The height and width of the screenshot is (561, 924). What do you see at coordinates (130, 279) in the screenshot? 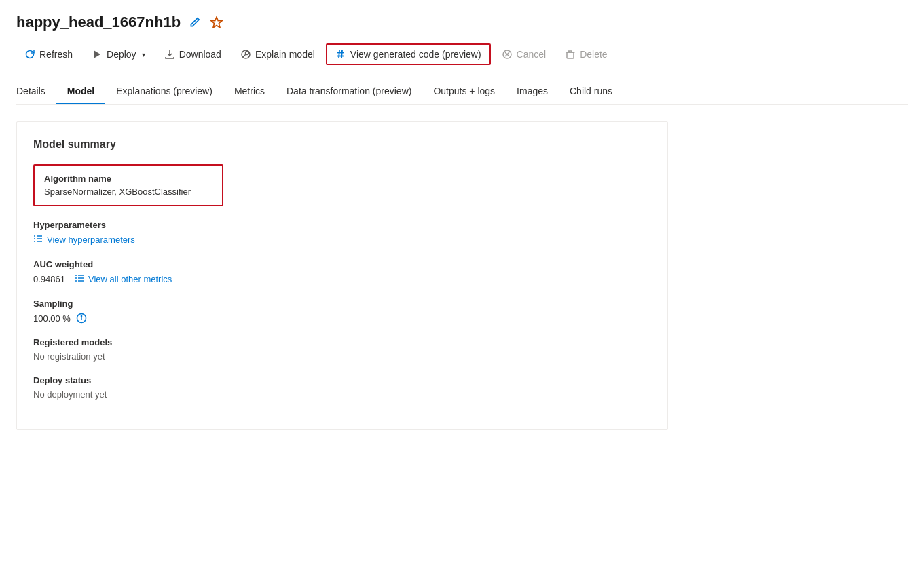
I see `view-other-metrics-label: View all other metrics` at bounding box center [130, 279].